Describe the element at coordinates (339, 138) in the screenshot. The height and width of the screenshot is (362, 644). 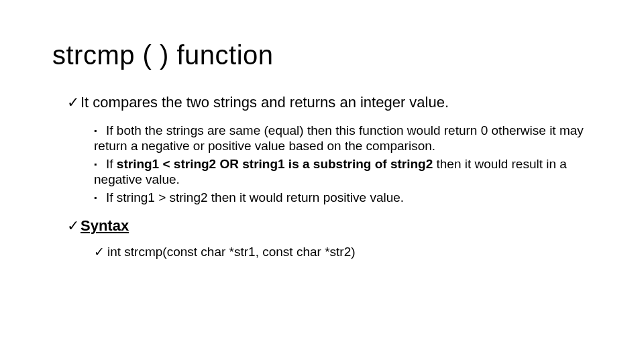
I see `subbullet-text: If both the strings are same (equal) the…` at that location.